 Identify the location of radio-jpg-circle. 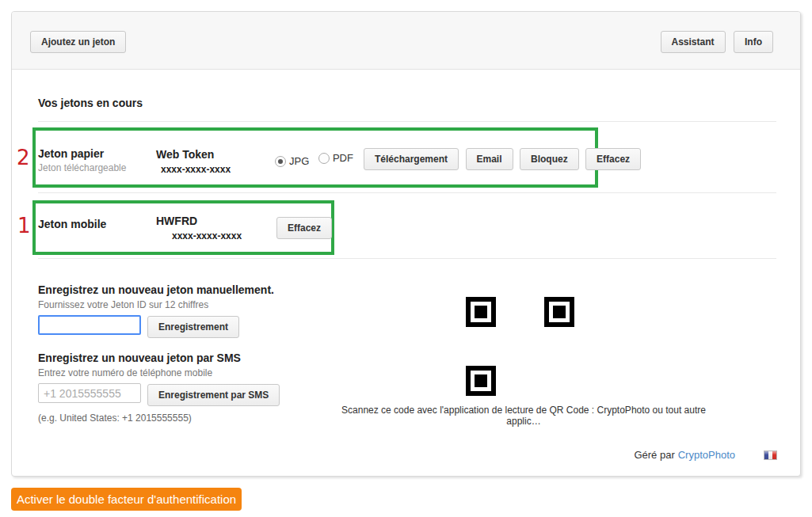
(280, 162).